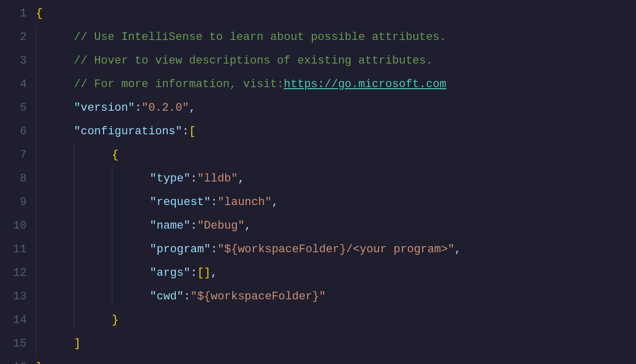 The width and height of the screenshot is (636, 364). What do you see at coordinates (13, 250) in the screenshot?
I see `line-number: 11` at bounding box center [13, 250].